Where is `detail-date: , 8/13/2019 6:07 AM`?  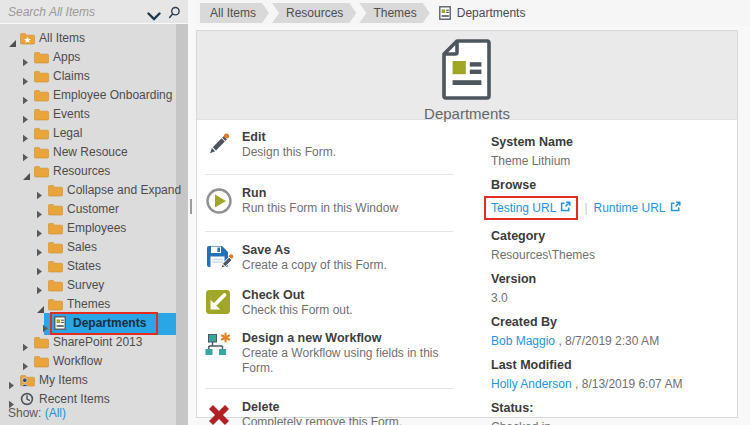
detail-date: , 8/13/2019 6:07 AM is located at coordinates (628, 384).